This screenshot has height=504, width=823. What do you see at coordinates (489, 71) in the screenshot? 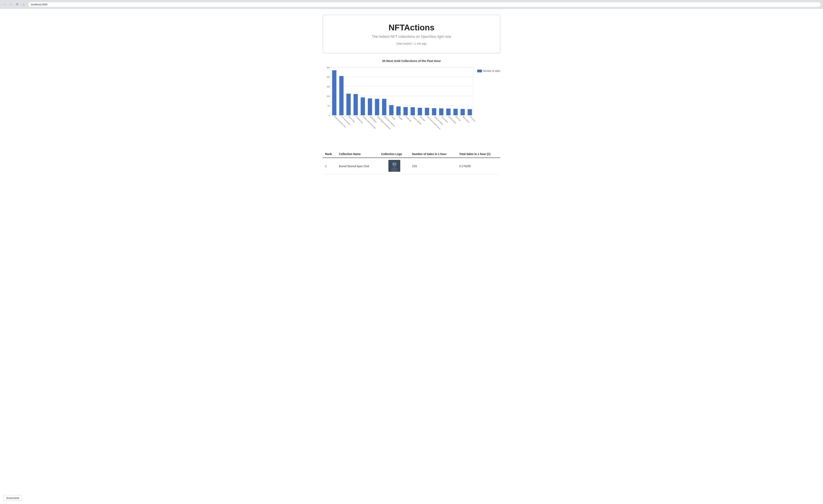
I see `chart-legend: Number of sales` at bounding box center [489, 71].